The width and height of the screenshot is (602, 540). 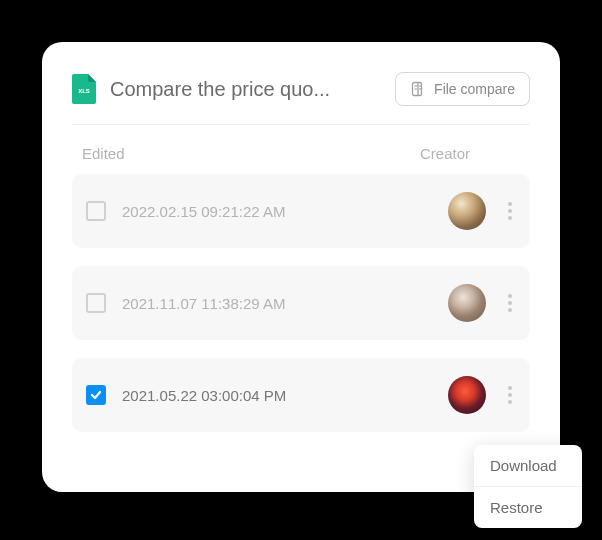 What do you see at coordinates (301, 303) in the screenshot?
I see `version-row: 2021.11.07 11:38:29 AM` at bounding box center [301, 303].